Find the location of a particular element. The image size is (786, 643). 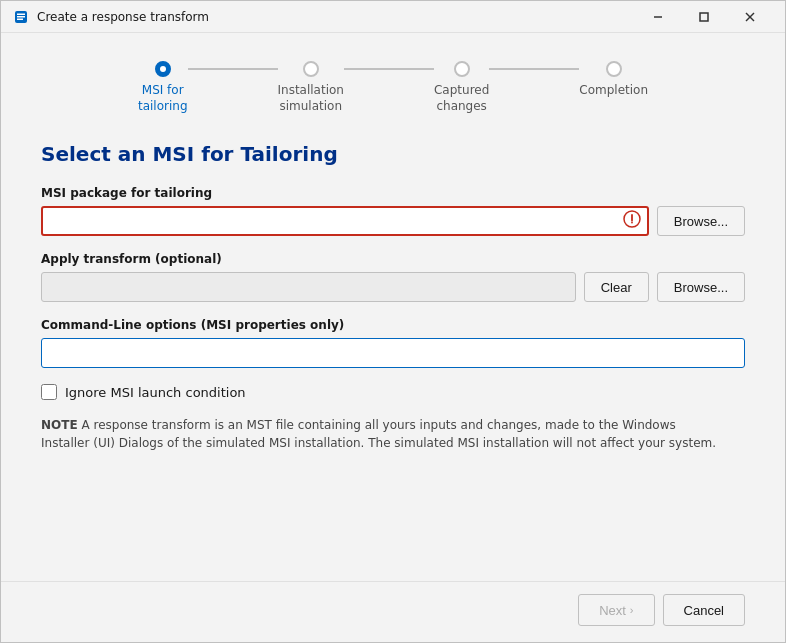

msi-package-row: Browse... is located at coordinates (393, 221).